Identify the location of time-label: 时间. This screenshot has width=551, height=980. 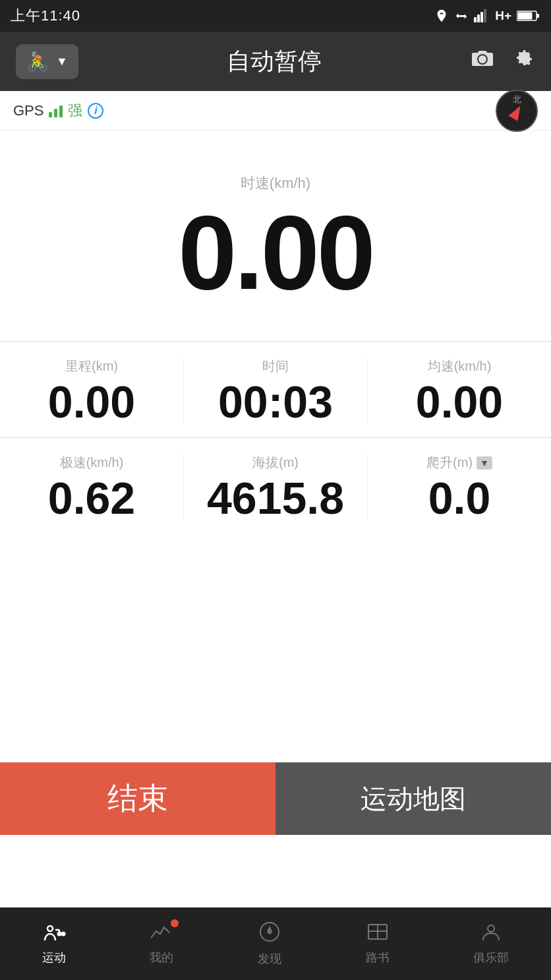
(276, 367).